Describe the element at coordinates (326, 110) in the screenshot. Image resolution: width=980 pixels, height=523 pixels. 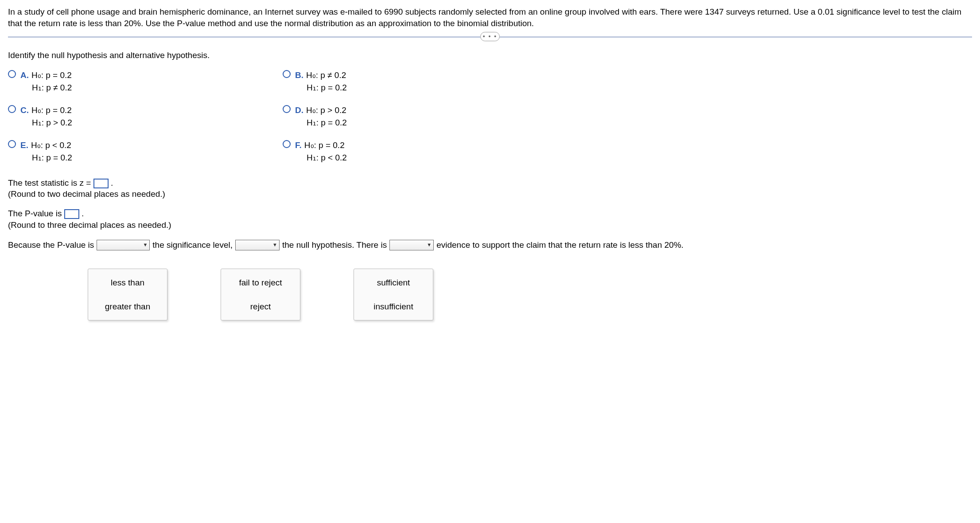
I see `option-line1: H₀: p > 0.2` at that location.